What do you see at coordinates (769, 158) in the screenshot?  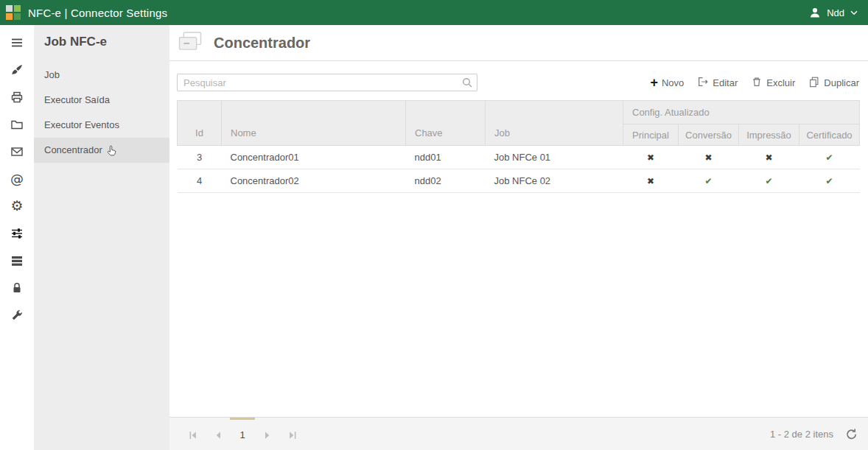 I see `cell-impressao-mark: ✖` at bounding box center [769, 158].